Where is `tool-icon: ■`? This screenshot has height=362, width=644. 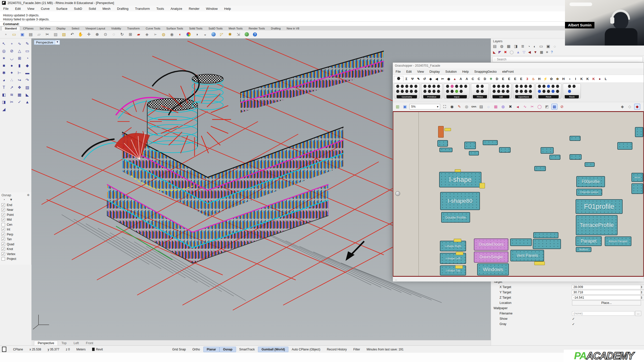
tool-icon: ■ is located at coordinates (4, 65).